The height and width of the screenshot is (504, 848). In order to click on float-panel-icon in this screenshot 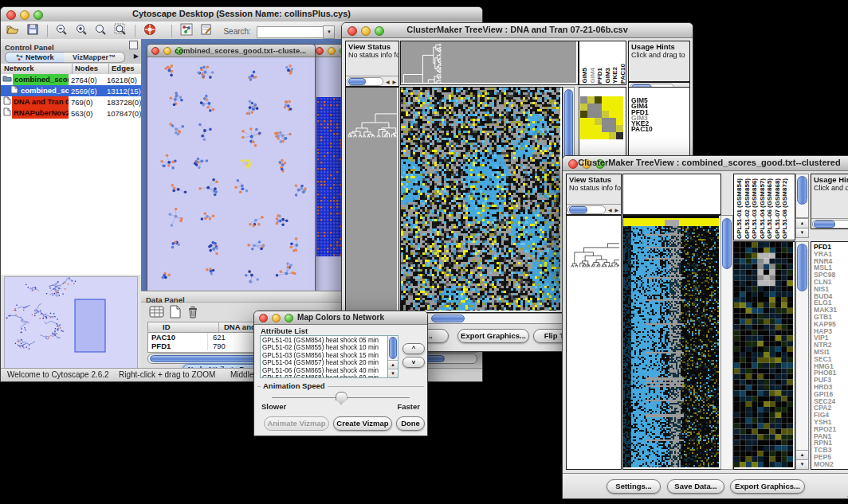, I will do `click(134, 45)`.